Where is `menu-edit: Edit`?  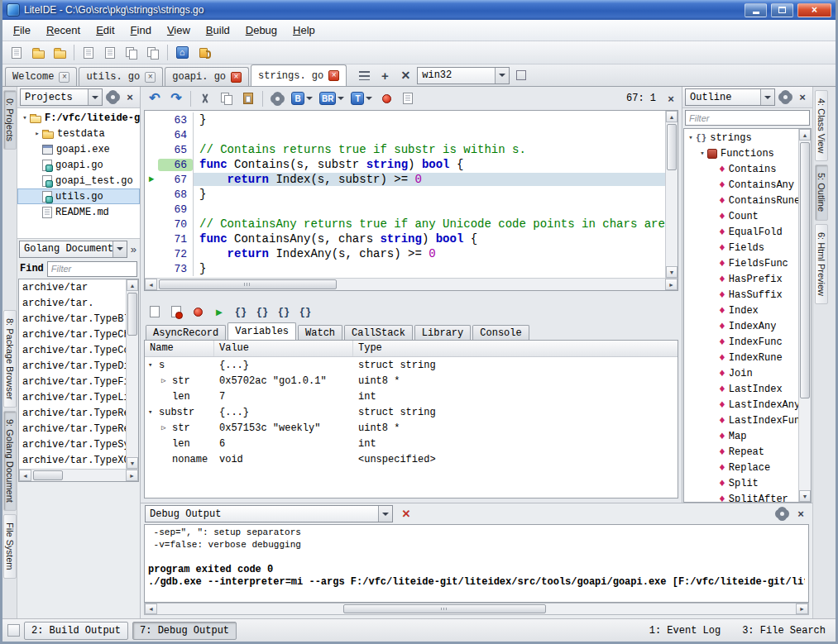 menu-edit: Edit is located at coordinates (105, 30).